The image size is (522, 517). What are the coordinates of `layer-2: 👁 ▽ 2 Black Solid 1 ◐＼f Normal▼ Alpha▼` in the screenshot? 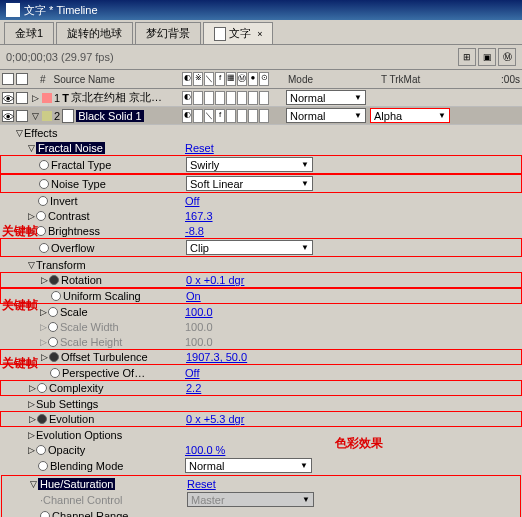 It's located at (261, 116).